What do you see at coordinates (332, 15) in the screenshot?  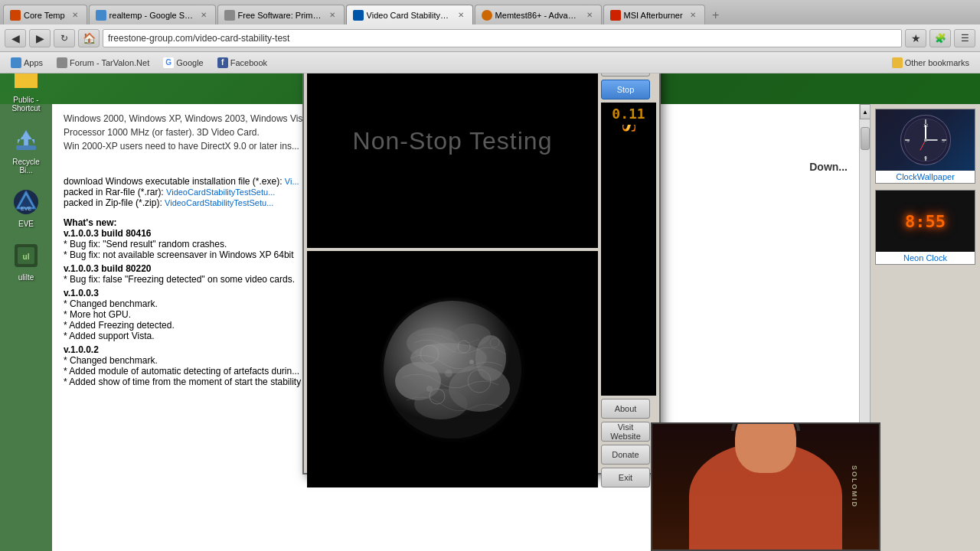 I see `tab-close-free-software: ✕` at bounding box center [332, 15].